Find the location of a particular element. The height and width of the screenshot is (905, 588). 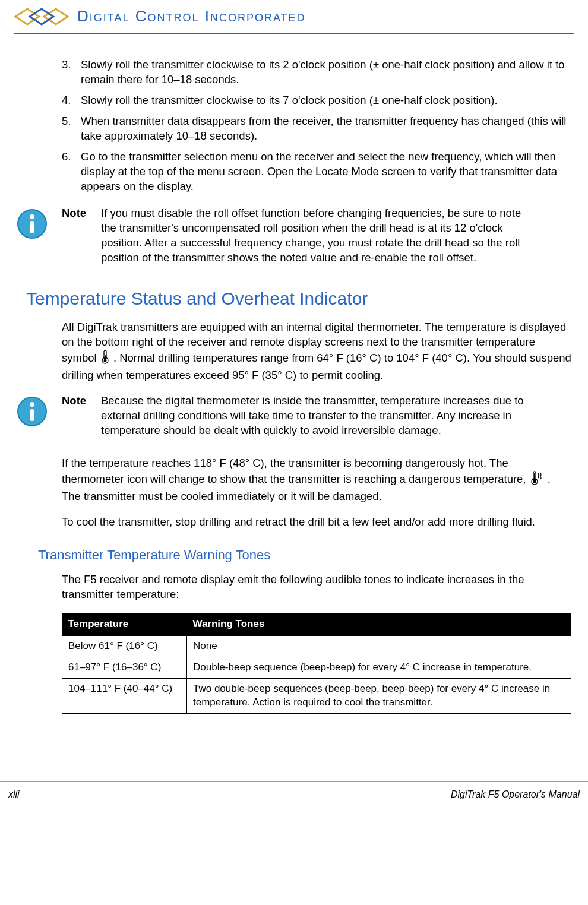

table-row: 61–97° F (16–36° C) Double-beep sequence… is located at coordinates (317, 668).